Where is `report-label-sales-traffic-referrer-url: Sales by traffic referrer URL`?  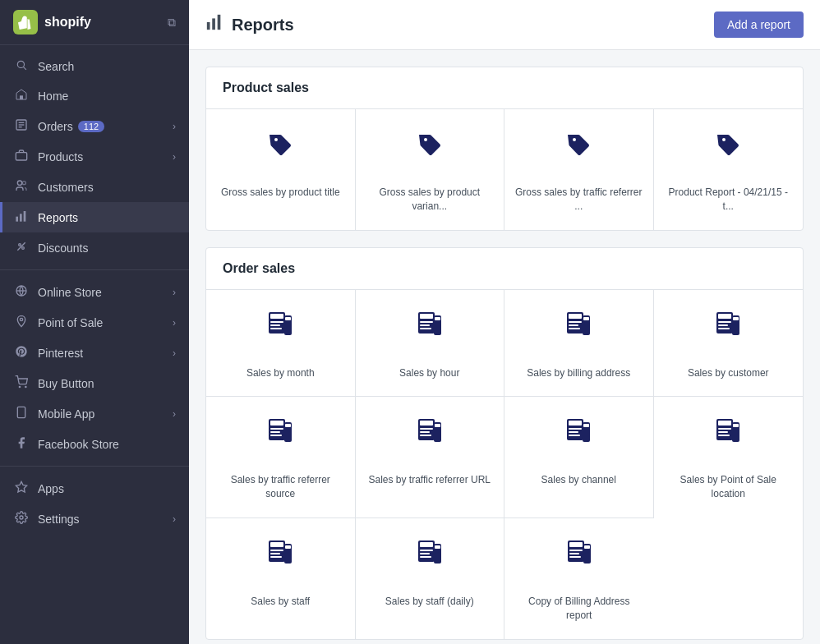
report-label-sales-traffic-referrer-url: Sales by traffic referrer URL is located at coordinates (431, 480).